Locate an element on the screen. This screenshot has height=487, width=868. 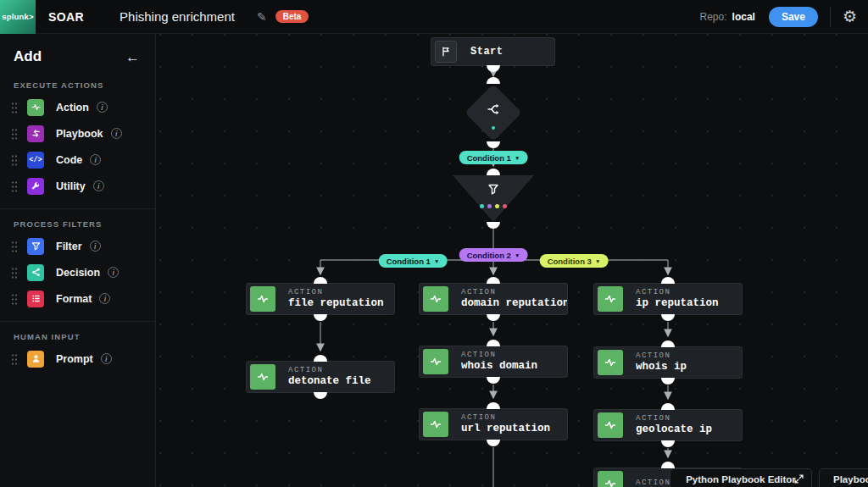
sidebar-item-prompt: Prompt i is located at coordinates (78, 359).